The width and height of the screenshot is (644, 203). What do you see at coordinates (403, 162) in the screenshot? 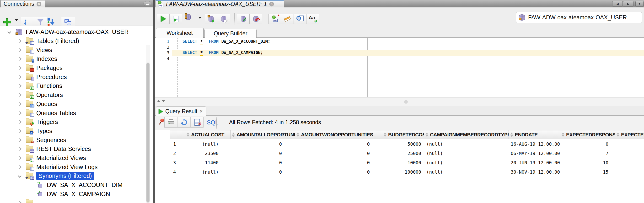
I see `cell-budgetedcost: 10000` at bounding box center [403, 162].